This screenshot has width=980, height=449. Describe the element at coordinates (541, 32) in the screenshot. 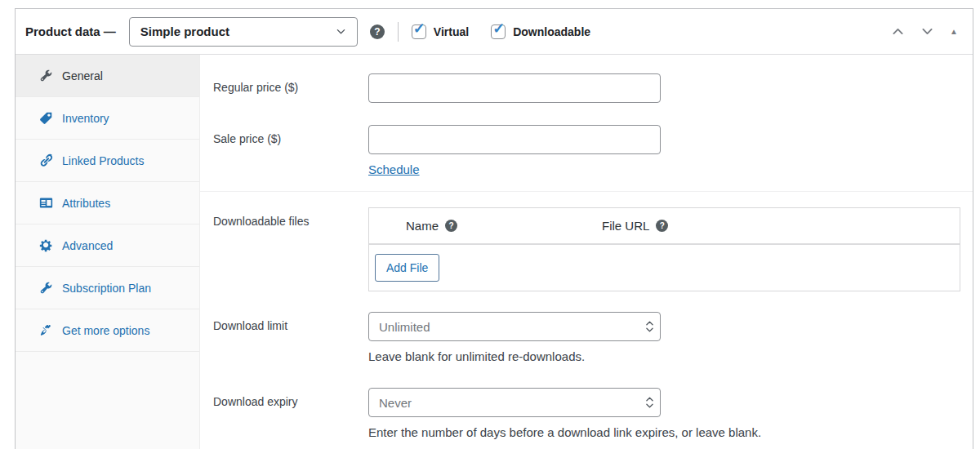

I see `downloadable-checkbox-group: ✓ Downloadable` at that location.